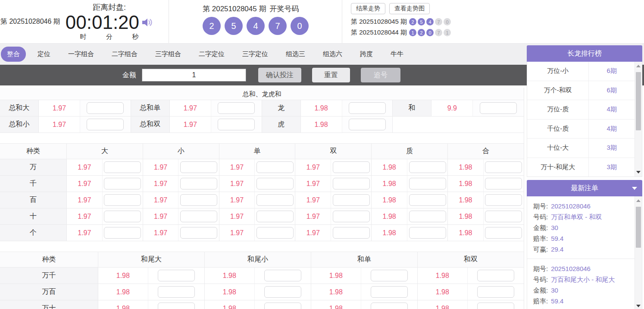  Describe the element at coordinates (428, 200) in the screenshot. I see `bet-input-百-质` at that location.